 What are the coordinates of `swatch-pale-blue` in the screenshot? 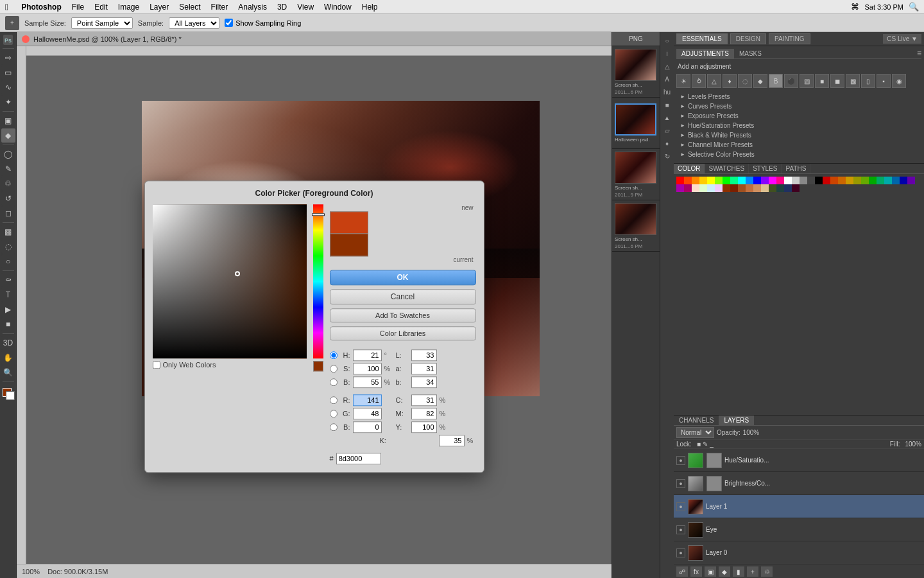 It's located at (711, 188).